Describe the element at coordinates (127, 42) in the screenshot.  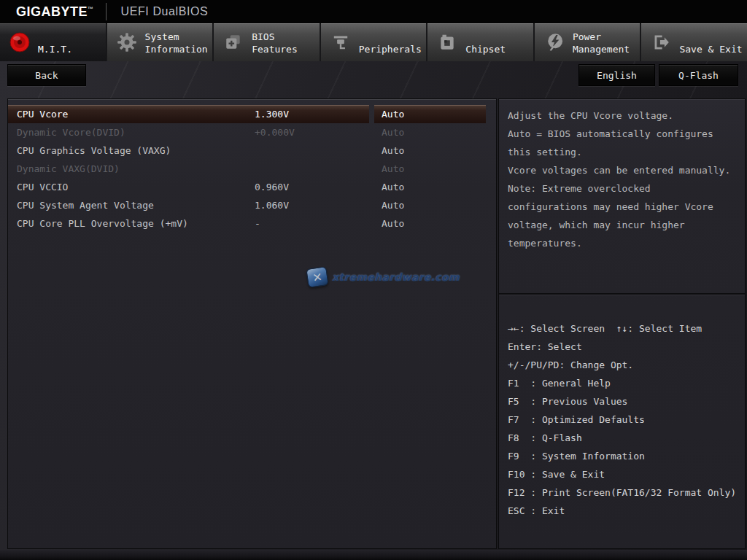
I see `gear-icon` at that location.